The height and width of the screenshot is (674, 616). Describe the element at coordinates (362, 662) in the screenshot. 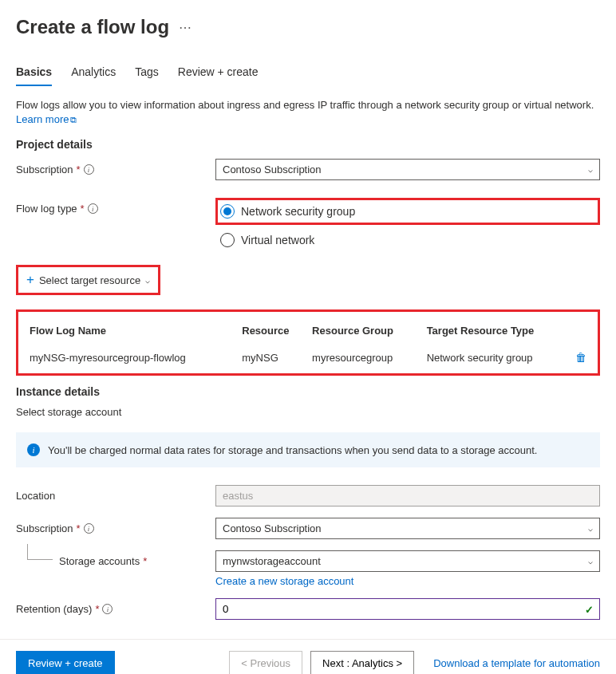

I see `next-button: Next : Analytics >` at that location.